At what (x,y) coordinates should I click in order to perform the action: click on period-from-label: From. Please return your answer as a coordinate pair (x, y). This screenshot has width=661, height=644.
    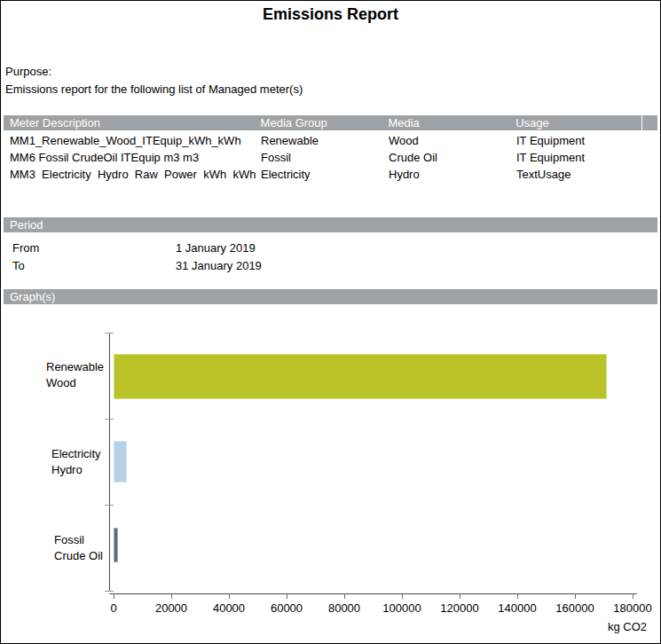
    Looking at the image, I should click on (90, 248).